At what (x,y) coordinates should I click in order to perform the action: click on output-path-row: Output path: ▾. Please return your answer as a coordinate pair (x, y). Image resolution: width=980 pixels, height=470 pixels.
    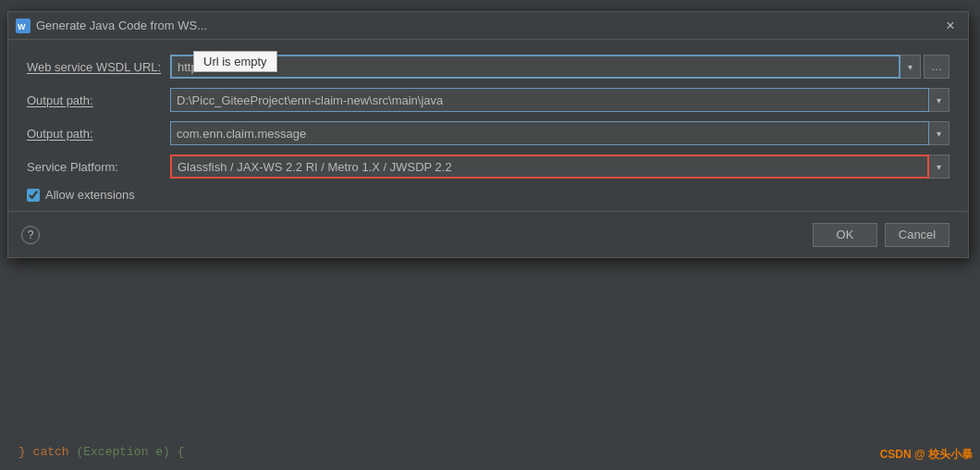
    Looking at the image, I should click on (488, 100).